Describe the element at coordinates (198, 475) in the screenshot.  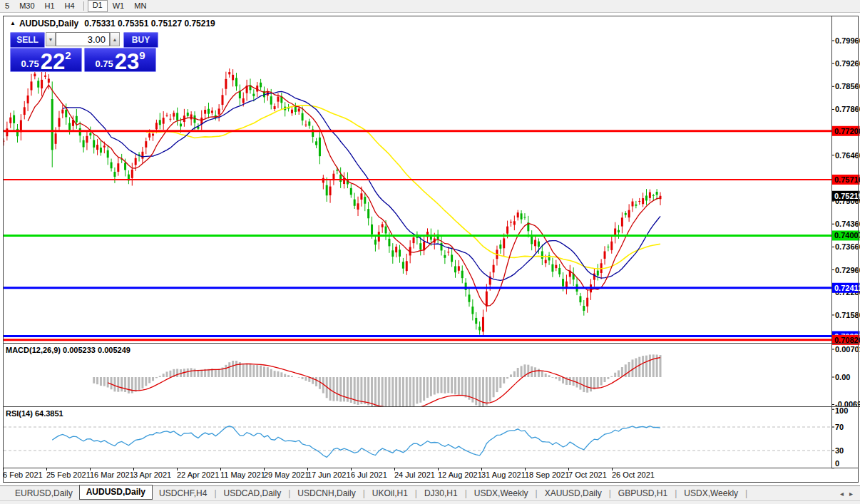
I see `svg-text: 22 Apr 2021` at that location.